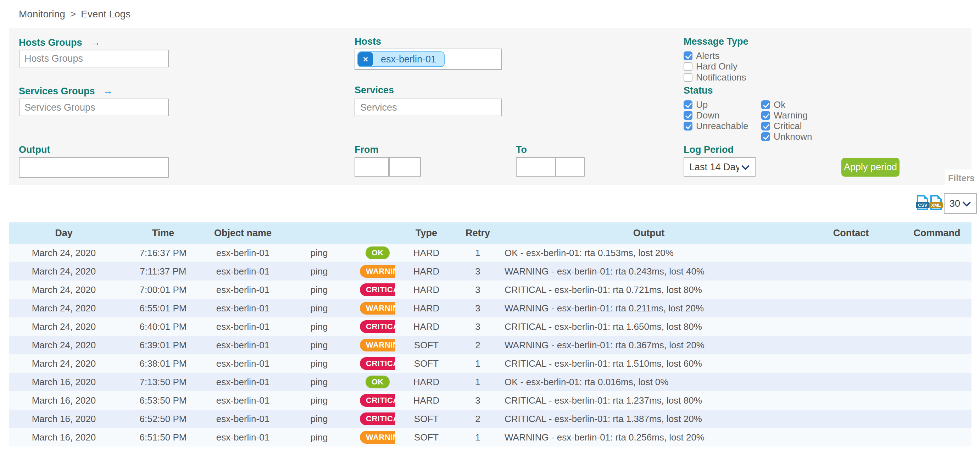 This screenshot has height=449, width=980. What do you see at coordinates (765, 116) in the screenshot?
I see `warning-checkbox` at bounding box center [765, 116].